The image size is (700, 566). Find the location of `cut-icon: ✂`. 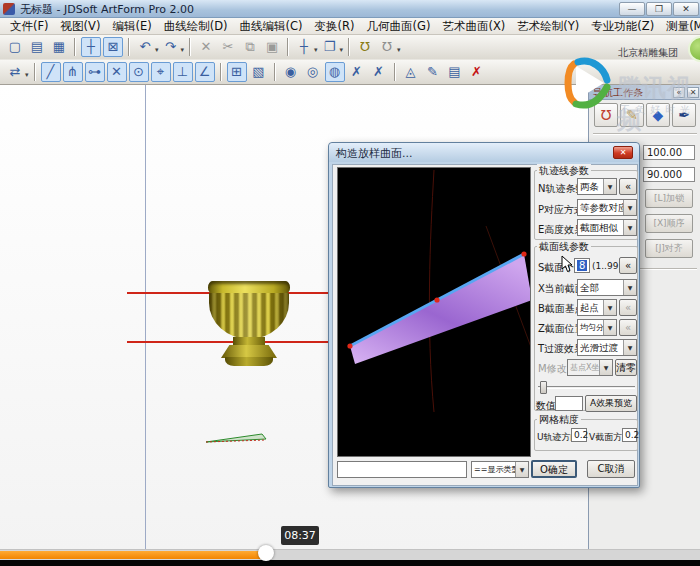

cut-icon: ✂ is located at coordinates (228, 47).